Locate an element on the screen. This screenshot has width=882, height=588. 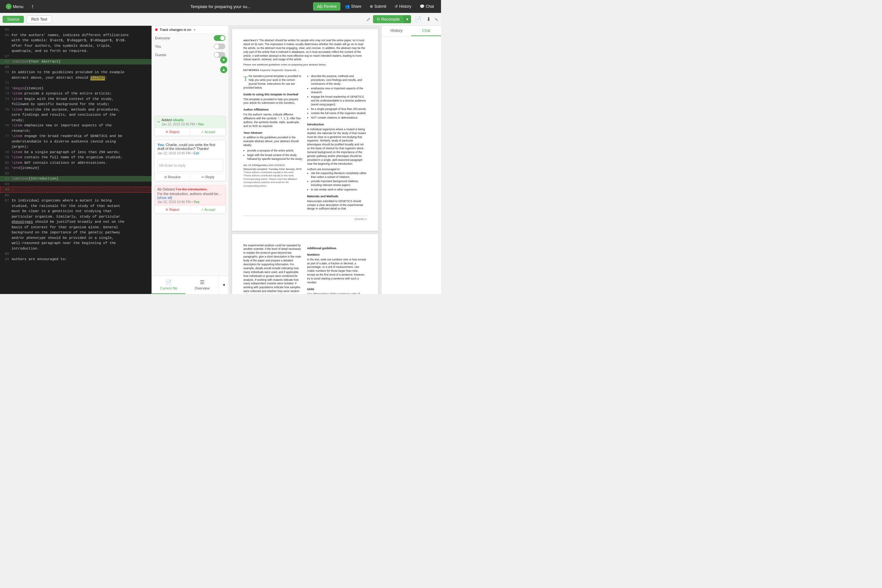
recompile-button: ↻ Recompile is located at coordinates (388, 19).